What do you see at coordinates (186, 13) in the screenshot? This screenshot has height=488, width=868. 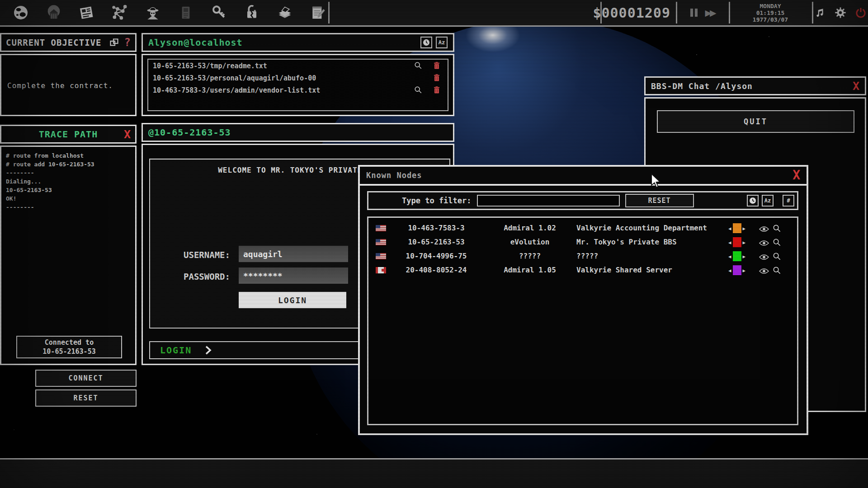 I see `dossier-icon` at bounding box center [186, 13].